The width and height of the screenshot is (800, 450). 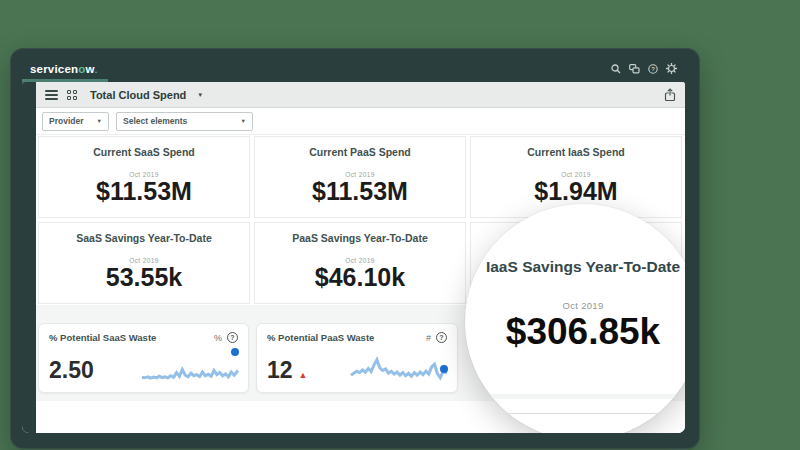 I want to click on kpi-value: $1.94M, so click(x=576, y=192).